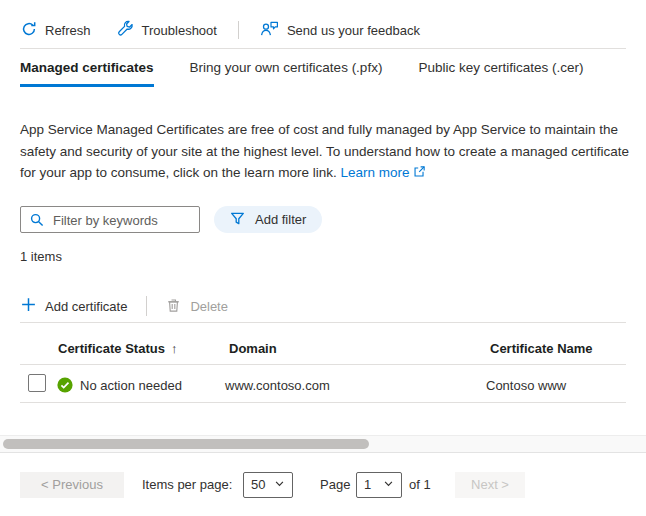  Describe the element at coordinates (68, 30) in the screenshot. I see `refresh-label: Refresh` at that location.